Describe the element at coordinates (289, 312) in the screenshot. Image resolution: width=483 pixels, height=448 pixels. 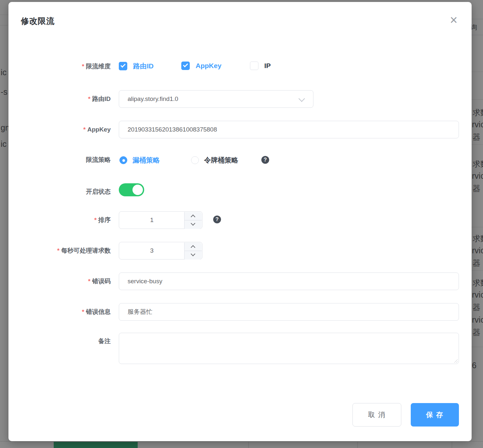
I see `error-message-input: 服务器忙` at that location.